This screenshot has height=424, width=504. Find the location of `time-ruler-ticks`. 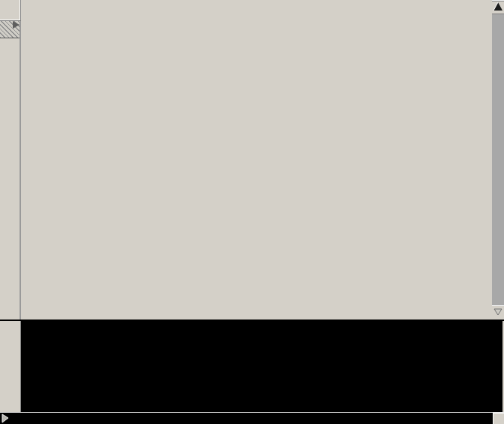

time-ruler-ticks is located at coordinates (10, 170).